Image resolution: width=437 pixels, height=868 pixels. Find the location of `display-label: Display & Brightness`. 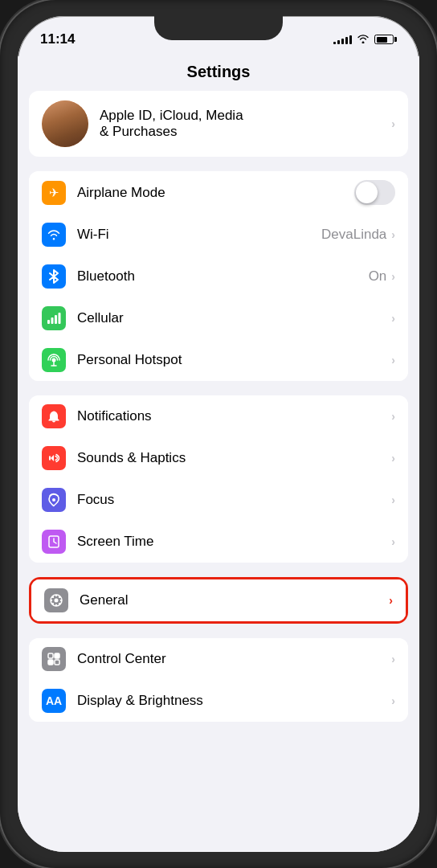

display-label: Display & Brightness is located at coordinates (140, 701).